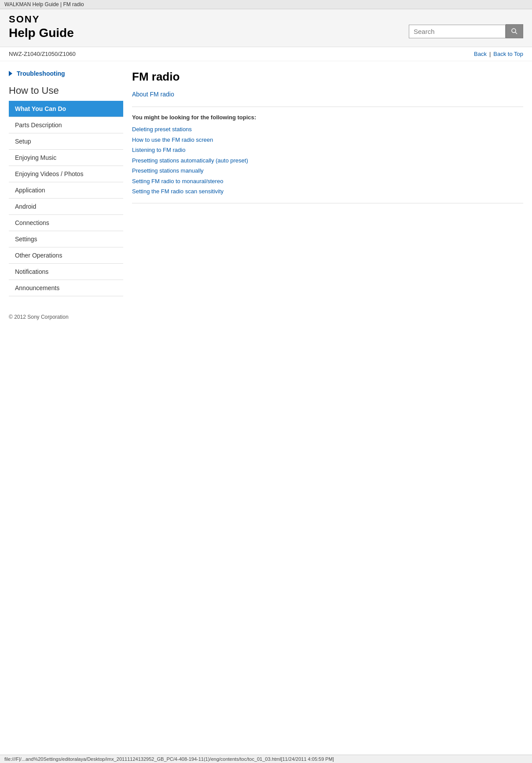 This screenshot has width=532, height=763. I want to click on sidebar: Troubleshooting How to Use What You Can …, so click(66, 183).